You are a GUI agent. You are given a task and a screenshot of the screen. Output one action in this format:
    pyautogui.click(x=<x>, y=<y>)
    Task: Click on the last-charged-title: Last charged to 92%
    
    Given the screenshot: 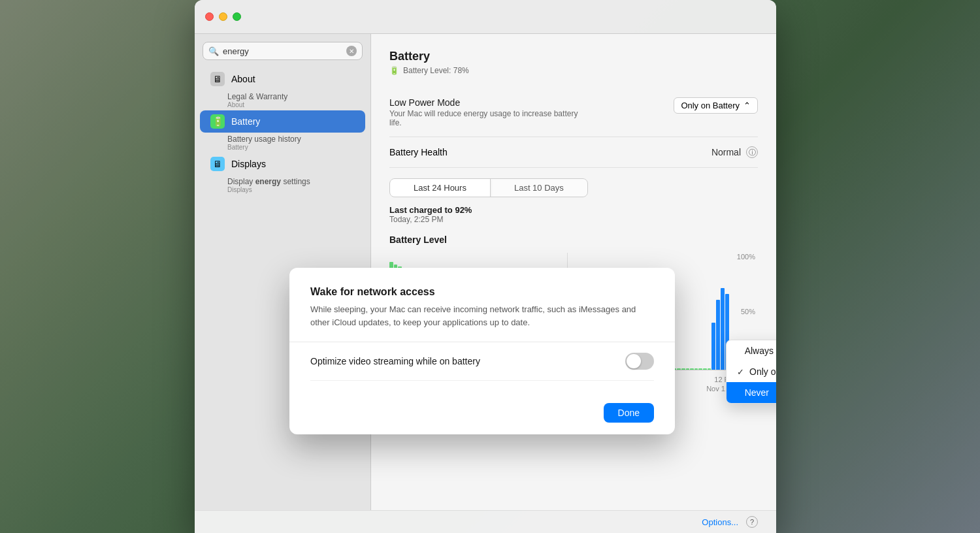 What is the action you would take?
    pyautogui.click(x=574, y=210)
    